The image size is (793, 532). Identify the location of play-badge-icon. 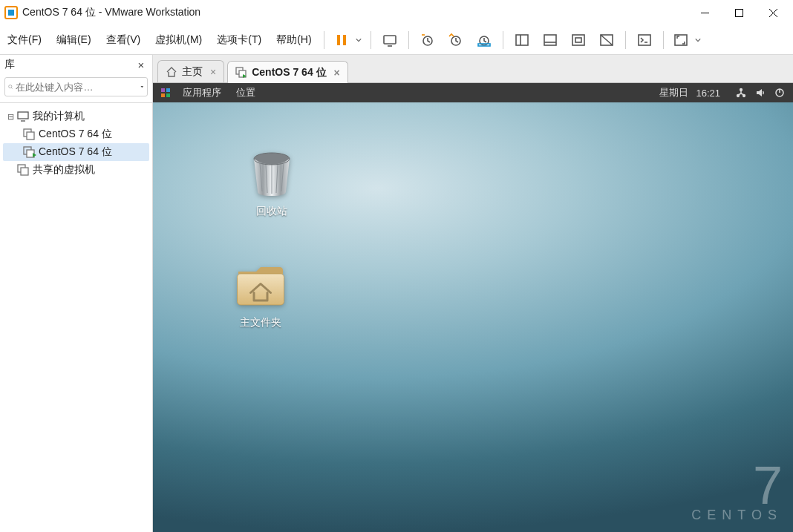
(34, 155).